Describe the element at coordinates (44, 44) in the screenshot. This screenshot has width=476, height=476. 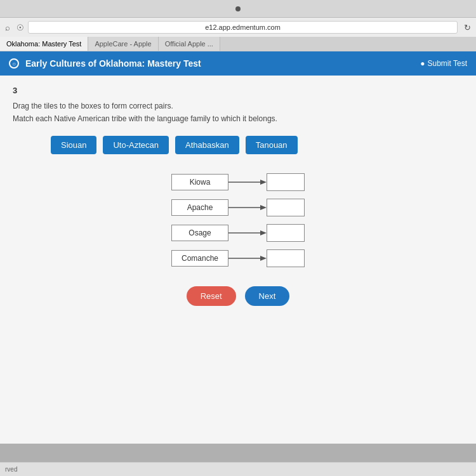
I see `tab-mastery-test: Oklahoma: Mastery Test` at that location.